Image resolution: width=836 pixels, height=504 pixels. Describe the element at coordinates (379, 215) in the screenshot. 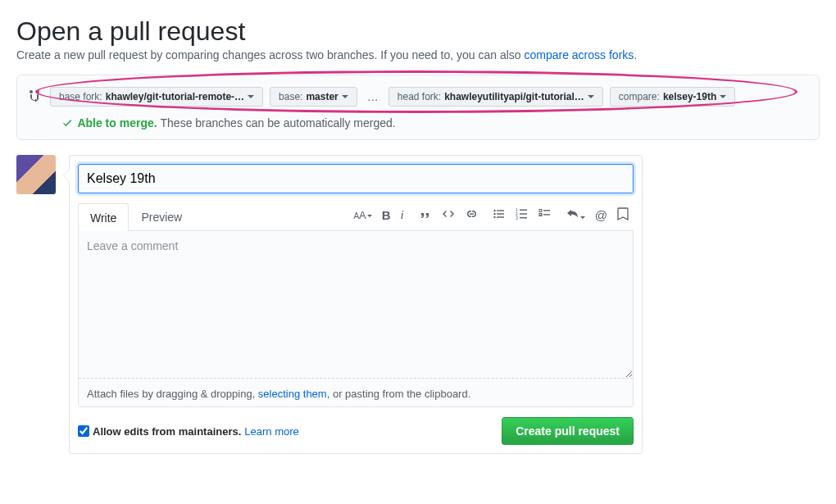

I see `text-style-group: AA B i` at that location.